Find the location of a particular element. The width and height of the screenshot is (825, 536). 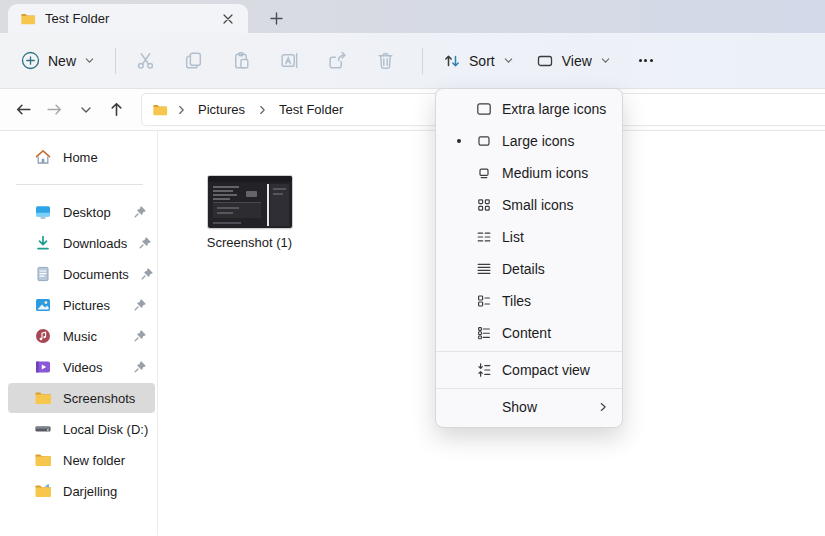

sidebar-item-home: Home is located at coordinates (82, 157).